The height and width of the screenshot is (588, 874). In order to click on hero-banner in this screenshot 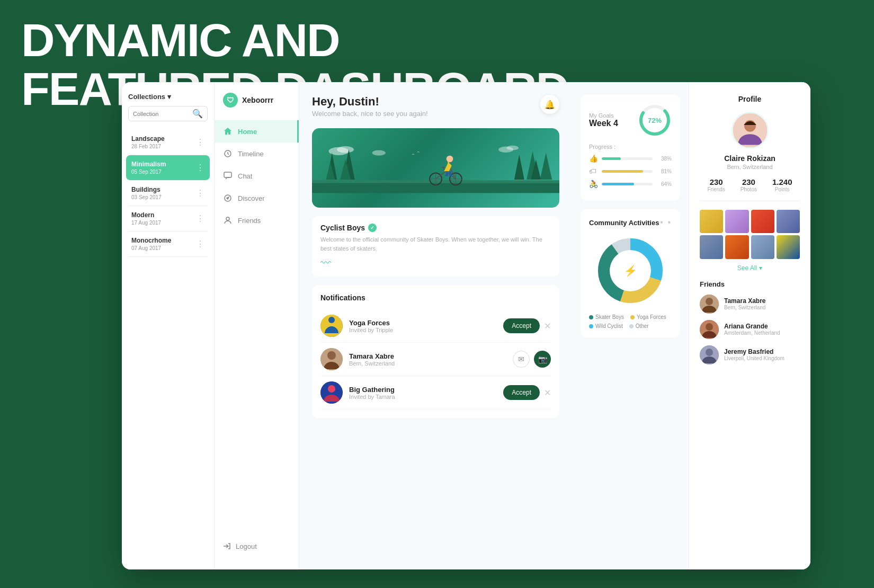, I will do `click(435, 168)`.